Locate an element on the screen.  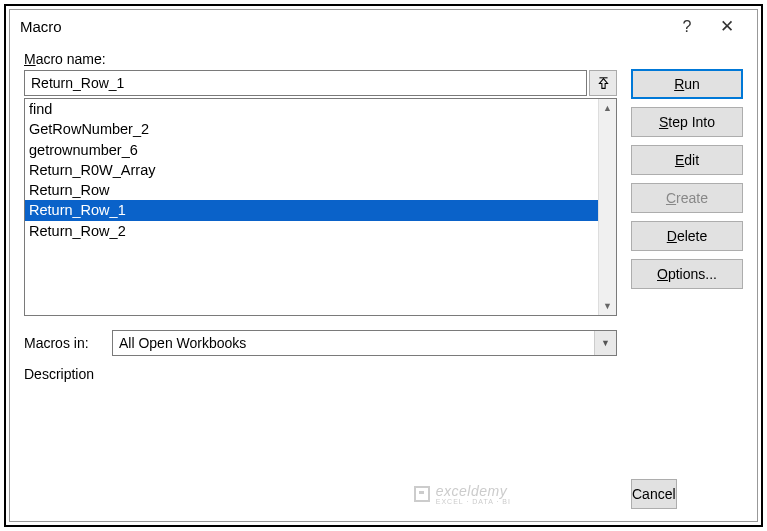
go-to-macro-button is located at coordinates (603, 83).